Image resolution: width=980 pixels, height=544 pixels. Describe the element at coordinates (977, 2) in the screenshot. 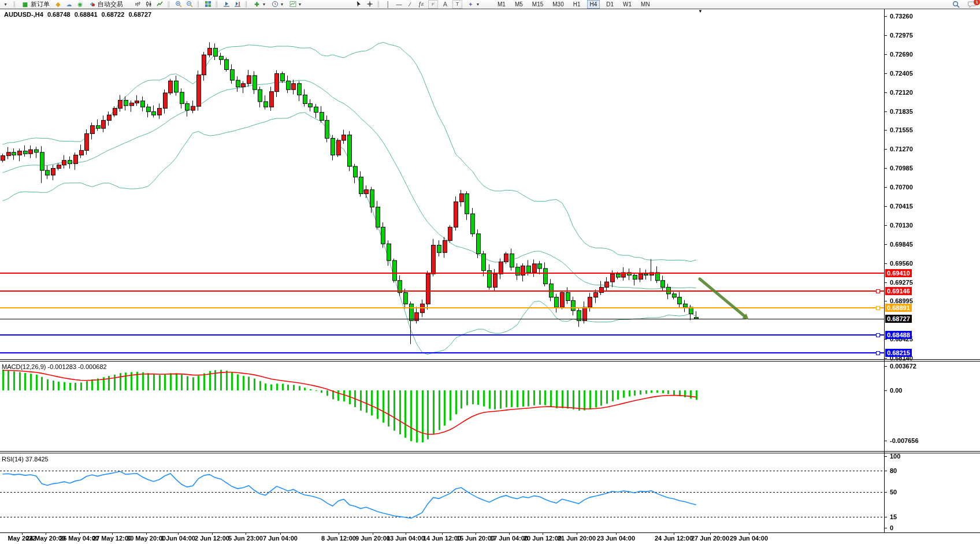

I see `chat-badge: 1` at that location.